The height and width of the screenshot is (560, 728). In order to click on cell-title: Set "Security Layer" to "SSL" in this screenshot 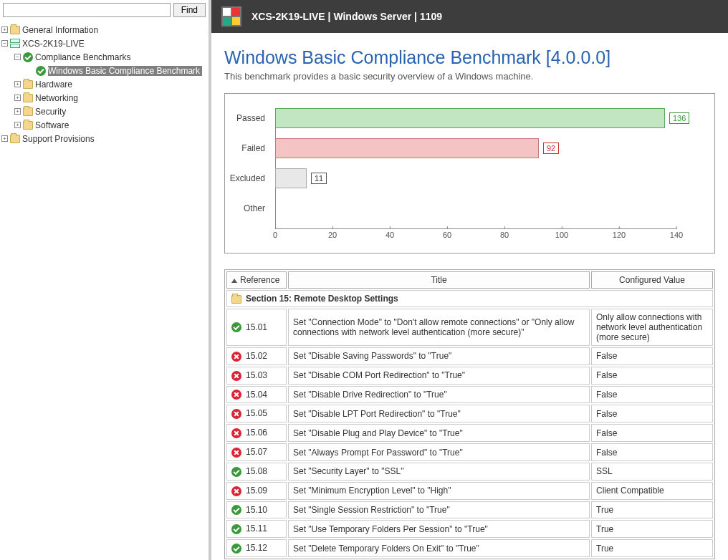, I will do `click(439, 471)`.